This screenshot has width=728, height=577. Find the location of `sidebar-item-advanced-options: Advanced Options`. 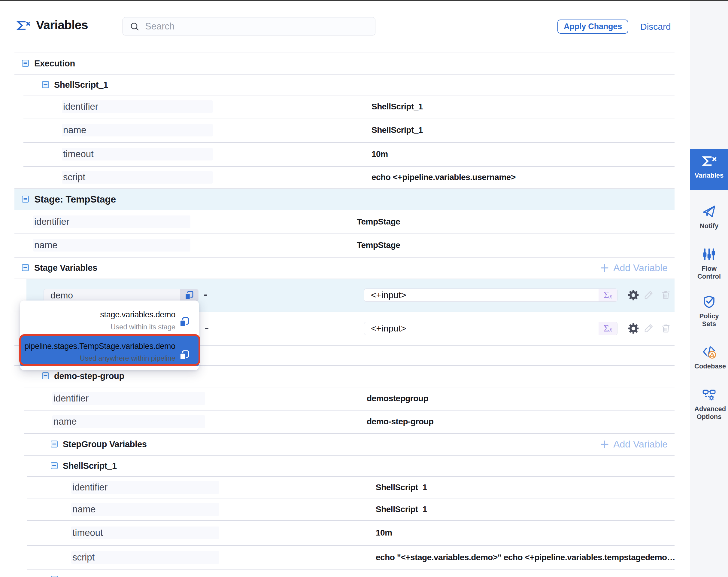

sidebar-item-advanced-options: Advanced Options is located at coordinates (709, 404).